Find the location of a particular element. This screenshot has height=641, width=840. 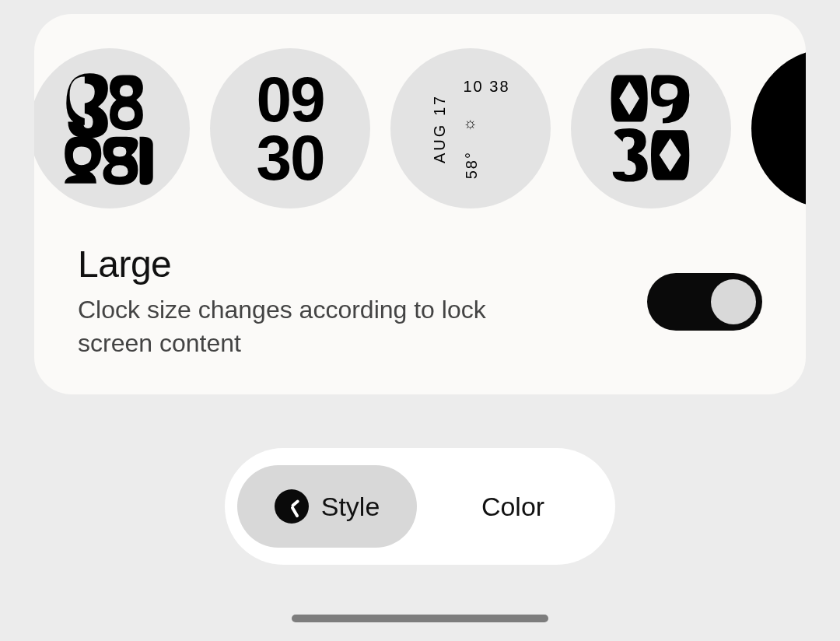

info-time: 10 38 is located at coordinates (486, 87).